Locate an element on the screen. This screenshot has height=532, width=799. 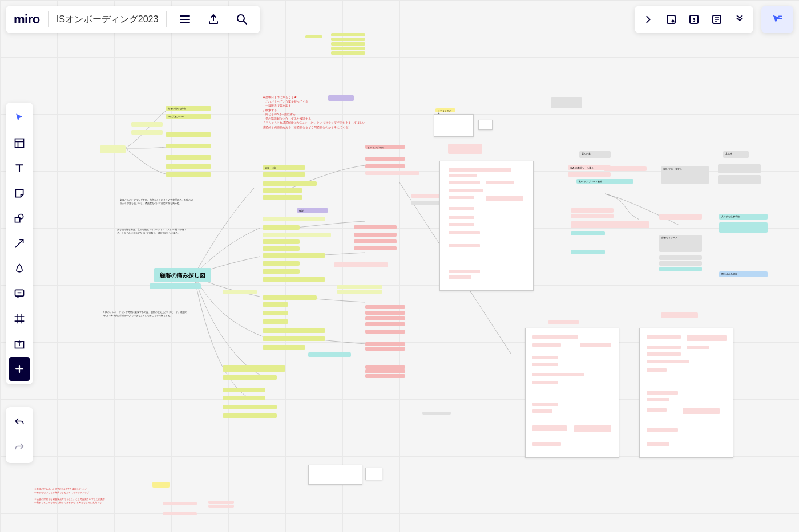
mindmap-node: 案B: テンプレート整備 is located at coordinates (605, 181).